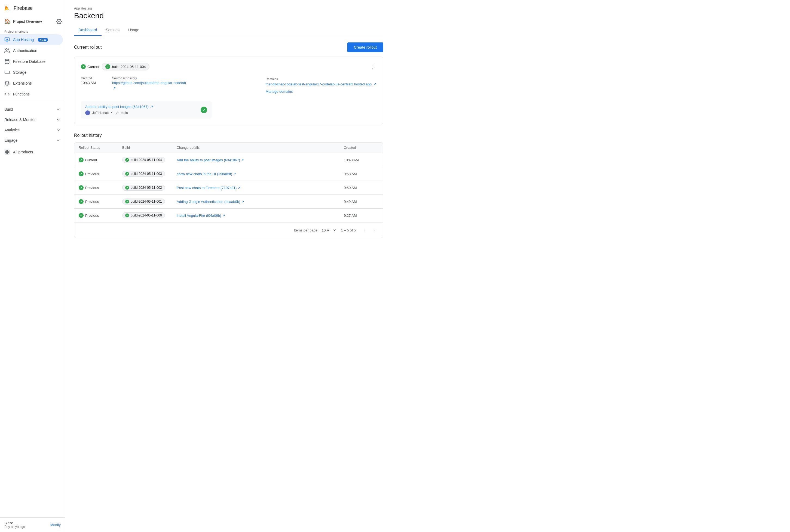  What do you see at coordinates (56, 525) in the screenshot?
I see `modify-button: Modify` at bounding box center [56, 525].